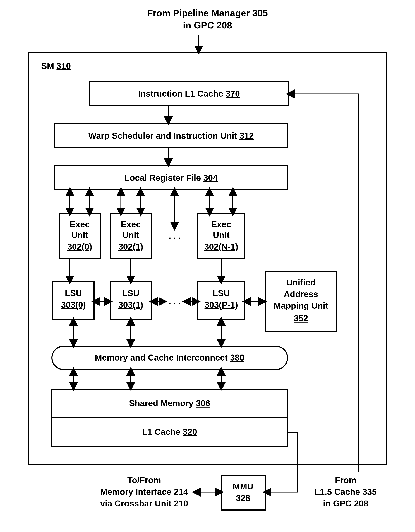 This screenshot has height=532, width=415. I want to click on uamu-l1: Unified, so click(301, 283).